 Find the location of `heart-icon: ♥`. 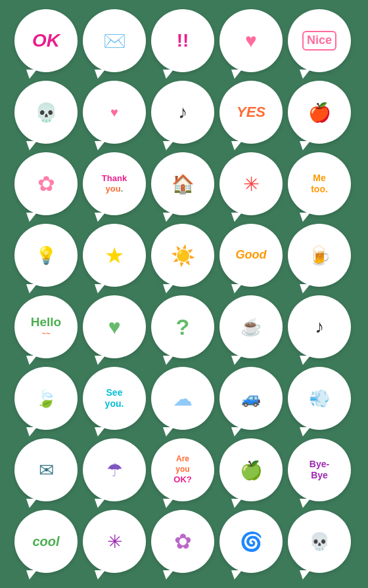

heart-icon: ♥ is located at coordinates (251, 41).